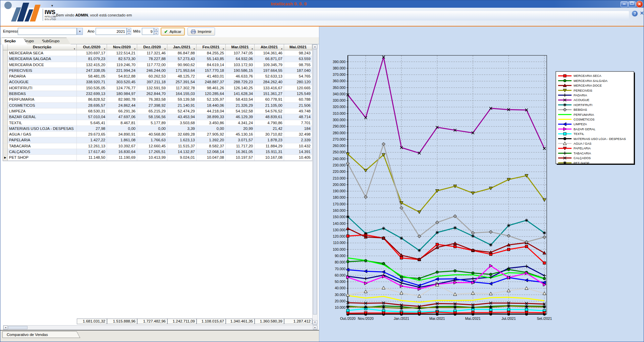  Describe the element at coordinates (158, 65) in the screenshot. I see `grid-row-mercearia-doce: MERCEARIA DOCE132.415,20119.246,70117.77…` at that location.